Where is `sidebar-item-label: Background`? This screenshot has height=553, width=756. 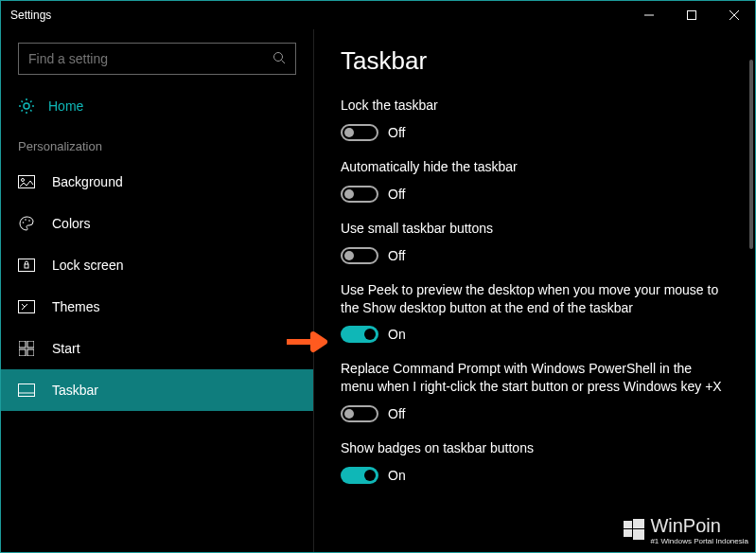 sidebar-item-label: Background is located at coordinates (87, 182).